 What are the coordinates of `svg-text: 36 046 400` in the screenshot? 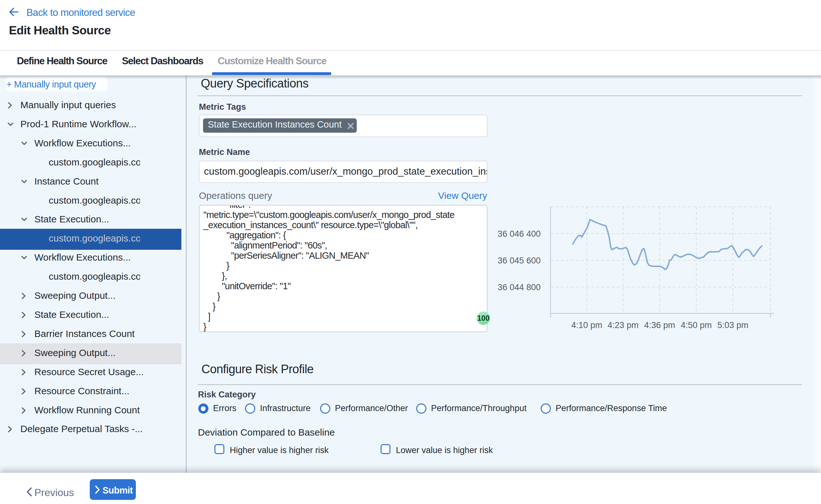 It's located at (519, 234).